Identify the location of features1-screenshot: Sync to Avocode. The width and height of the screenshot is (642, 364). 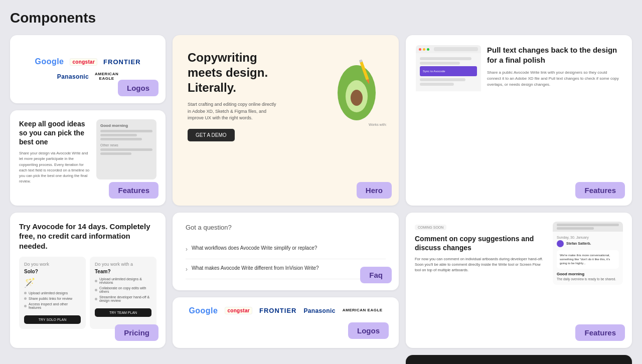
(448, 68).